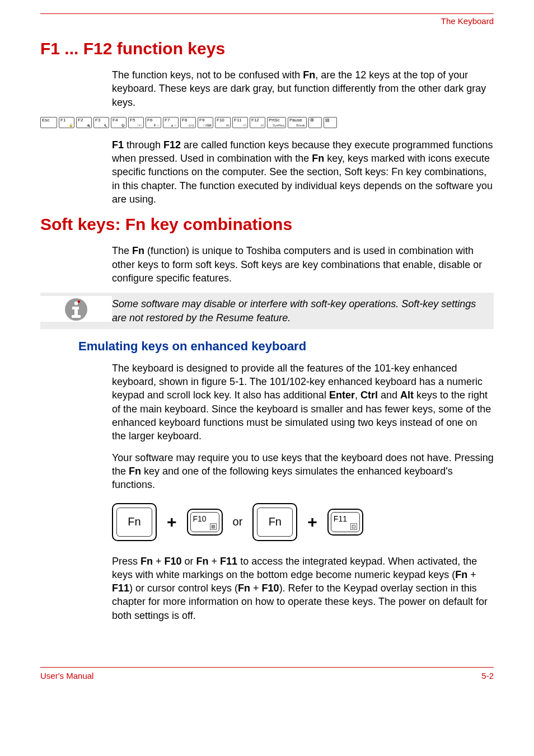 The height and width of the screenshot is (756, 534). What do you see at coordinates (84, 123) in the screenshot?
I see `kb-key: F2🔌` at bounding box center [84, 123].